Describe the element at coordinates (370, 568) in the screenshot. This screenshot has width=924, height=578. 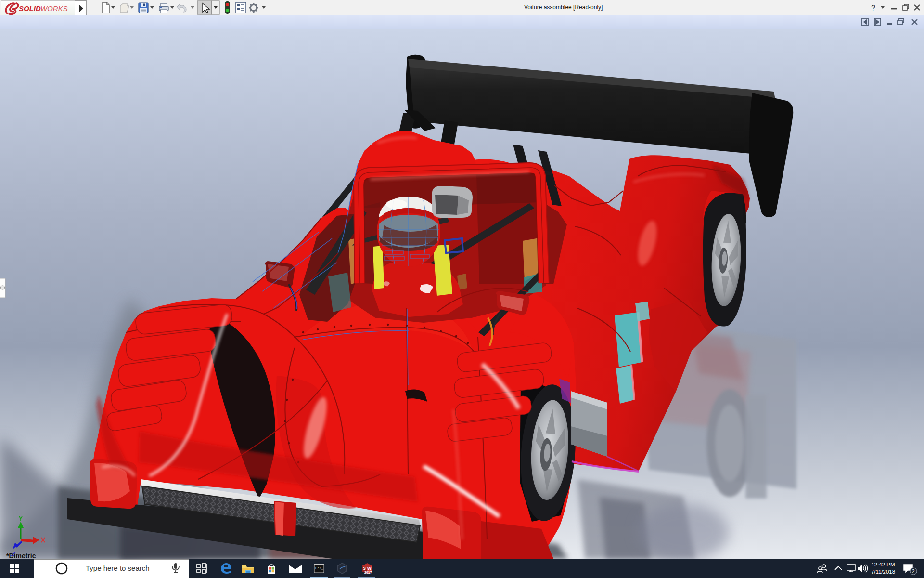
I see `svg-text: W` at that location.